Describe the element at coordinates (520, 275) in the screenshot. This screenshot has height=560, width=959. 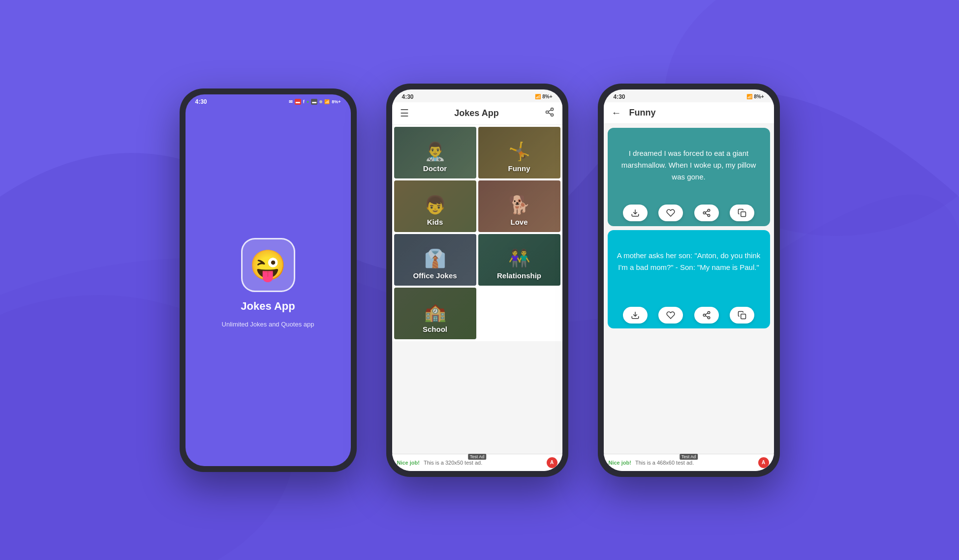
I see `category-label-relationship: Relationship` at that location.